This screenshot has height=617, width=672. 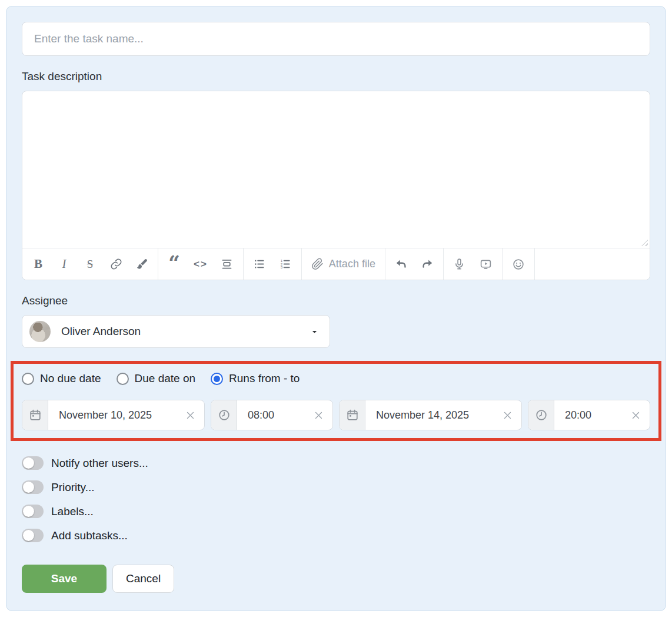 What do you see at coordinates (64, 579) in the screenshot?
I see `save-button: Save` at bounding box center [64, 579].